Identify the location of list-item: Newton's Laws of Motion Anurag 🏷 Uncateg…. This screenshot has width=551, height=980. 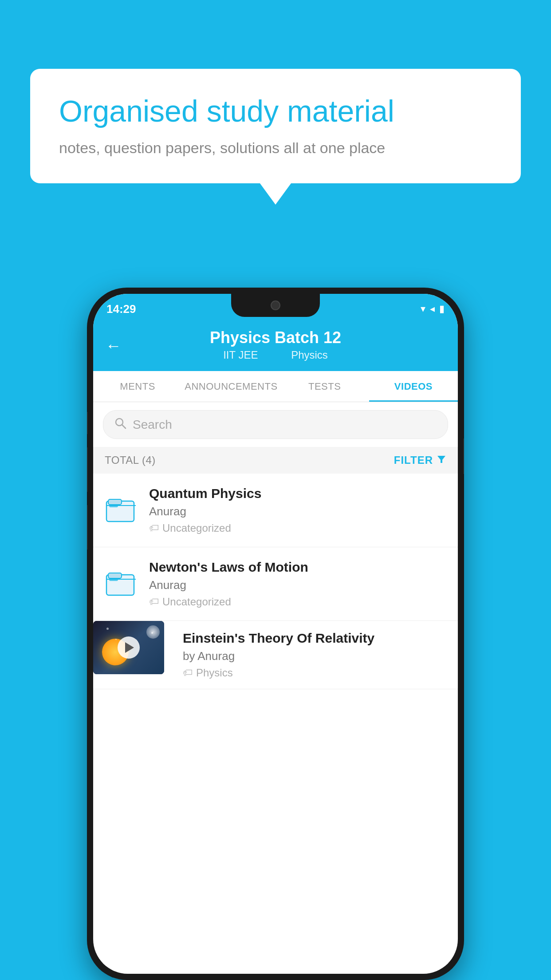
(276, 584).